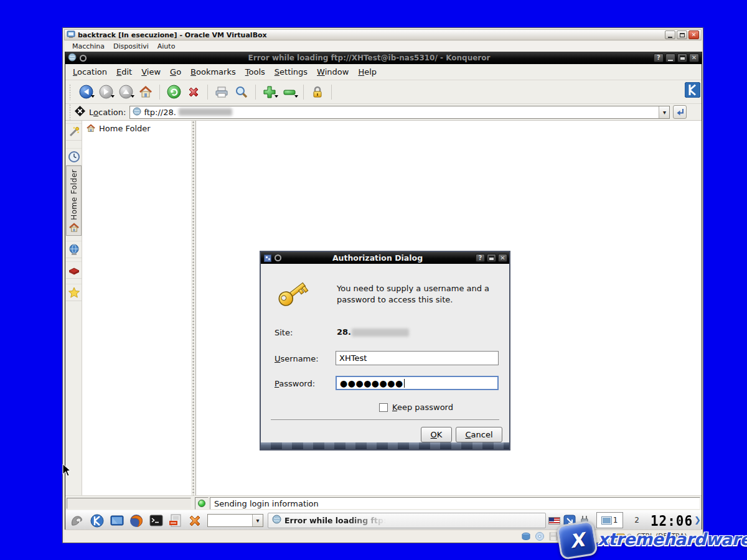 This screenshot has height=560, width=747. I want to click on dialog-titlebar: Authorization Dialog ? ✕, so click(385, 258).